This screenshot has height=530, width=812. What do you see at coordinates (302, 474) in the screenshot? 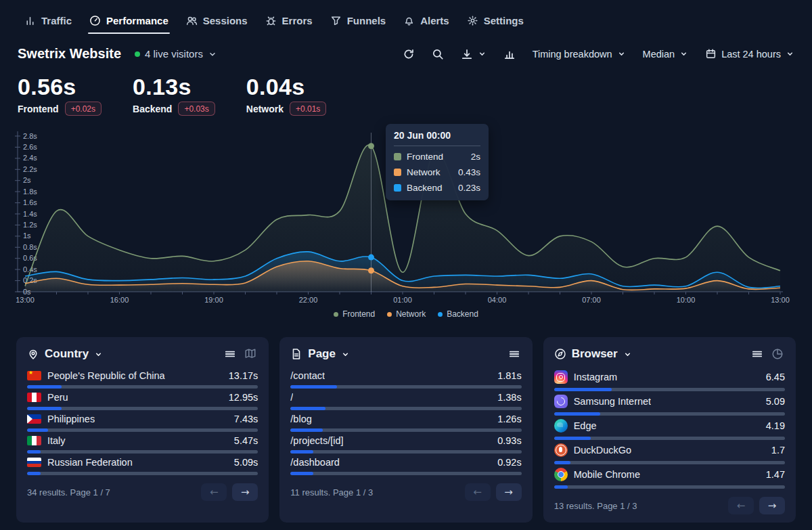
I see `progress-fill` at bounding box center [302, 474].